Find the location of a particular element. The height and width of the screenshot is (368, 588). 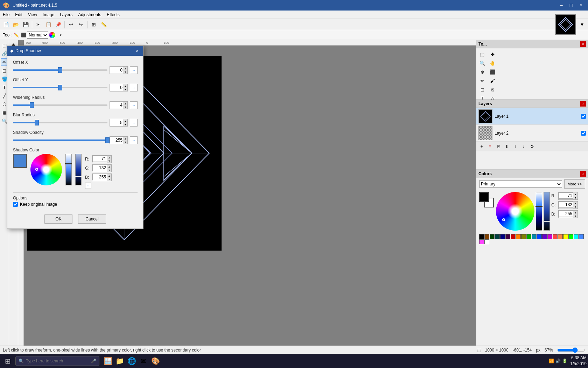

palette-violet is located at coordinates (545, 237).